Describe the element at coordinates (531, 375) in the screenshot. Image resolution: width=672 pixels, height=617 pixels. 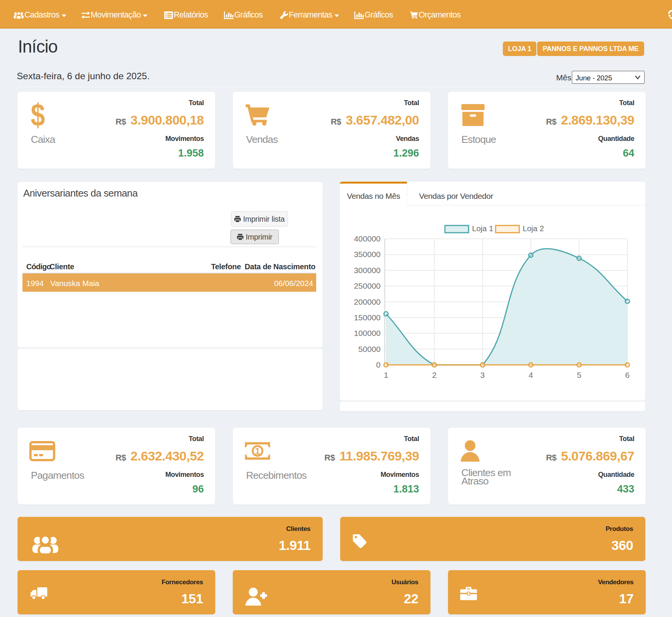
I see `svg-text: 4` at that location.